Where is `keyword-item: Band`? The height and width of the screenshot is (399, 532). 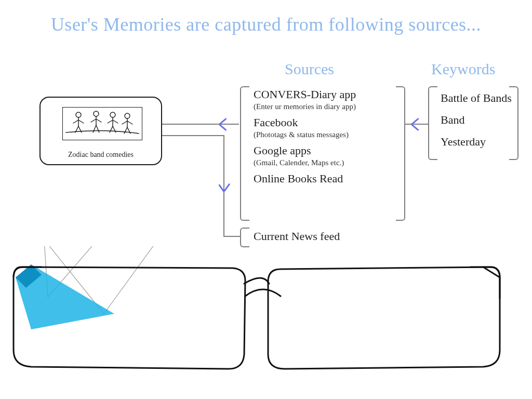
keyword-item: Band is located at coordinates (476, 120).